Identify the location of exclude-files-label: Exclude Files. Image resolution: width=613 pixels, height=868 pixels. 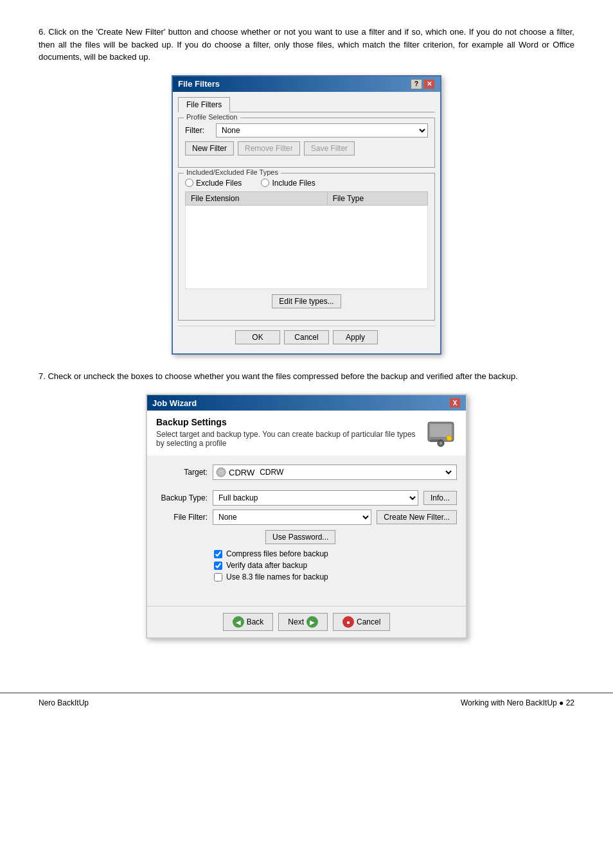
(218, 183).